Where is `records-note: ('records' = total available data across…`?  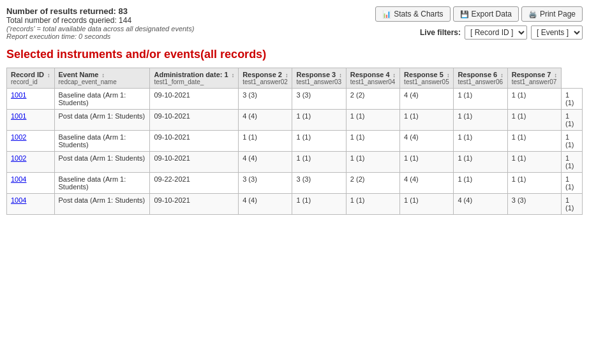 records-note: ('records' = total available data across… is located at coordinates (191, 29).